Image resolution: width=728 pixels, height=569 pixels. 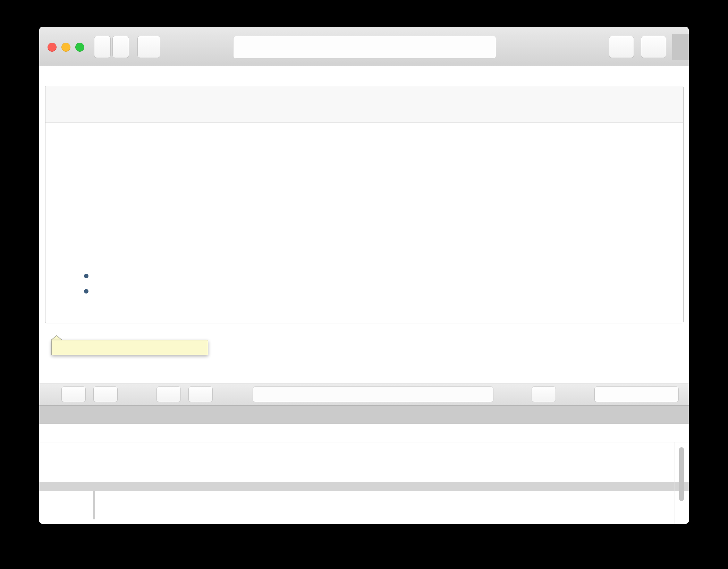 I want to click on address-bar, so click(x=365, y=47).